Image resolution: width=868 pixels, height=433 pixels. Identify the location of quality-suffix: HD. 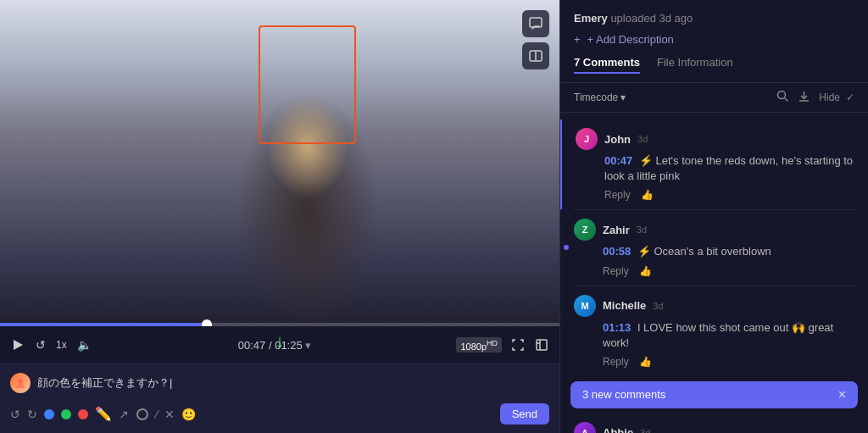
(492, 343).